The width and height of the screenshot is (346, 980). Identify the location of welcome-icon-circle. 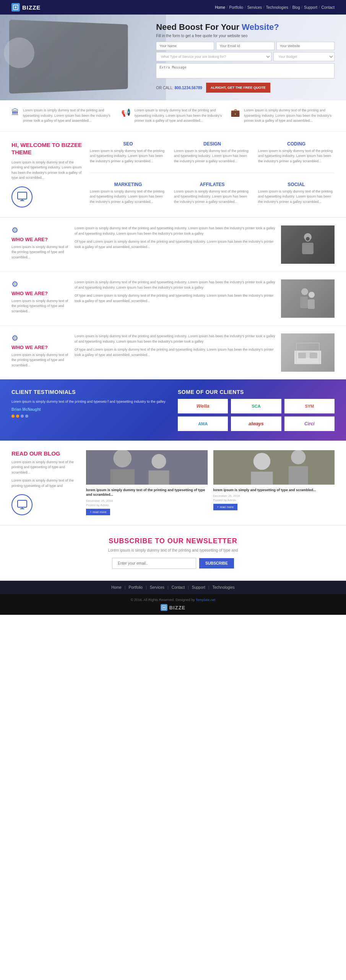
(22, 197).